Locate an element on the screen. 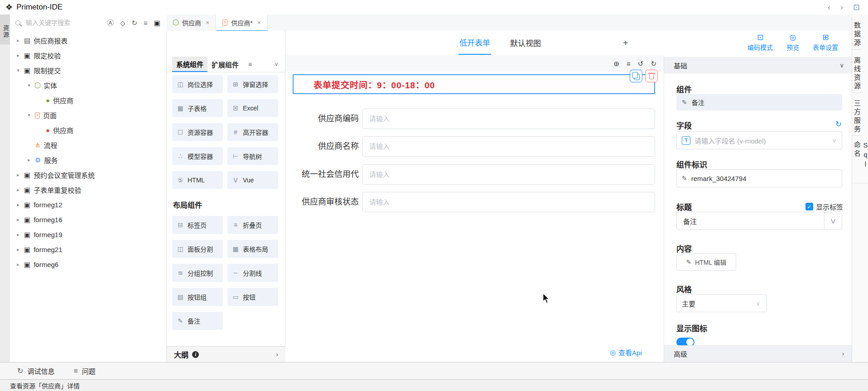  dock-tab: 离线资源 is located at coordinates (857, 72).